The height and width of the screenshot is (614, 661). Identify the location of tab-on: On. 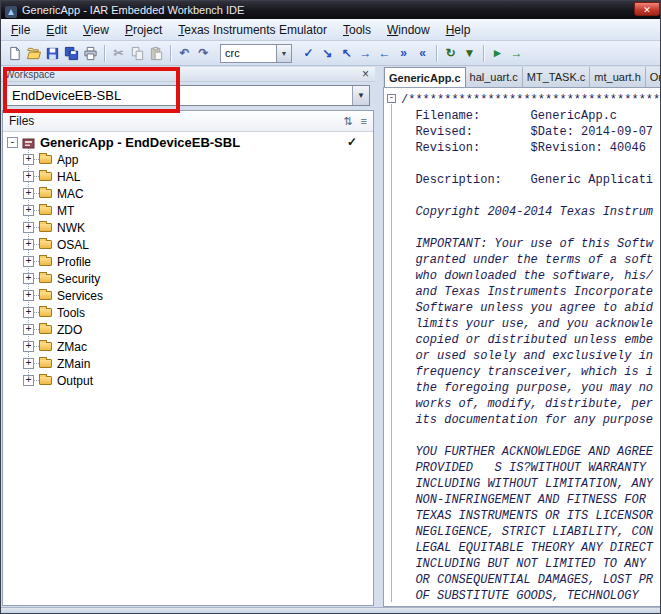
(653, 77).